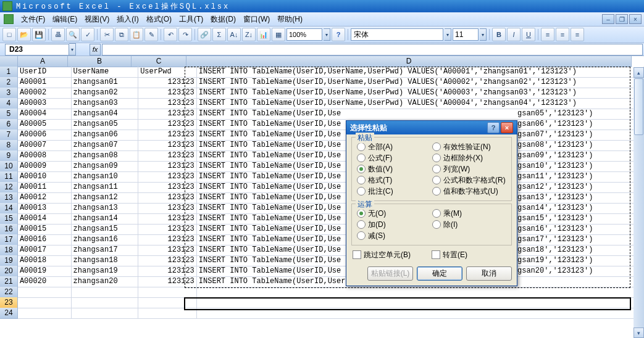 Image resolution: width=644 pixels, height=338 pixels. I want to click on row-header-15: 15, so click(9, 219).